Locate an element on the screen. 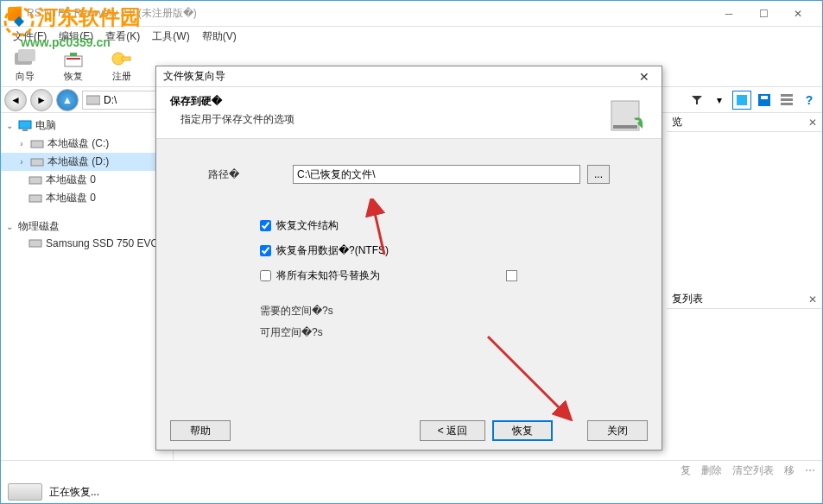  menu-file: 文件(F) is located at coordinates (29, 36).